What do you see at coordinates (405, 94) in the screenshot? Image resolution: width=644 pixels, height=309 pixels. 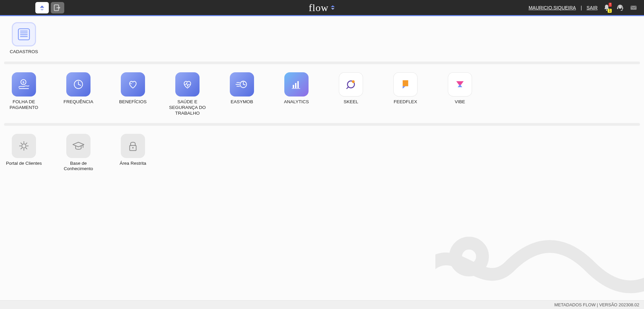 I see `app-tile-feedflex: FEEDFLEX` at bounding box center [405, 94].